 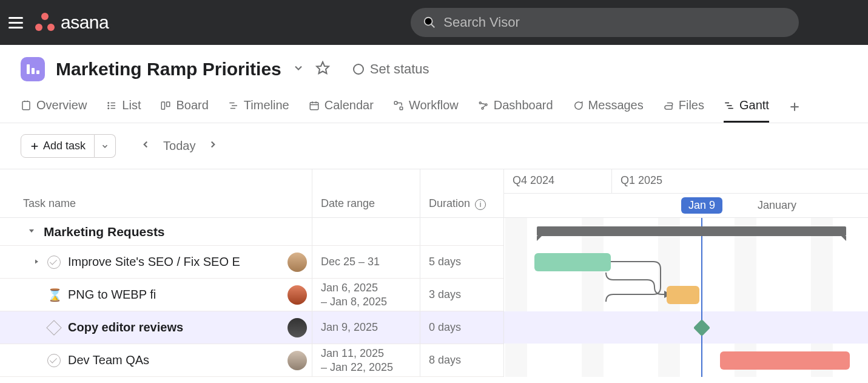 I want to click on task-duration: 3 days, so click(x=462, y=295).